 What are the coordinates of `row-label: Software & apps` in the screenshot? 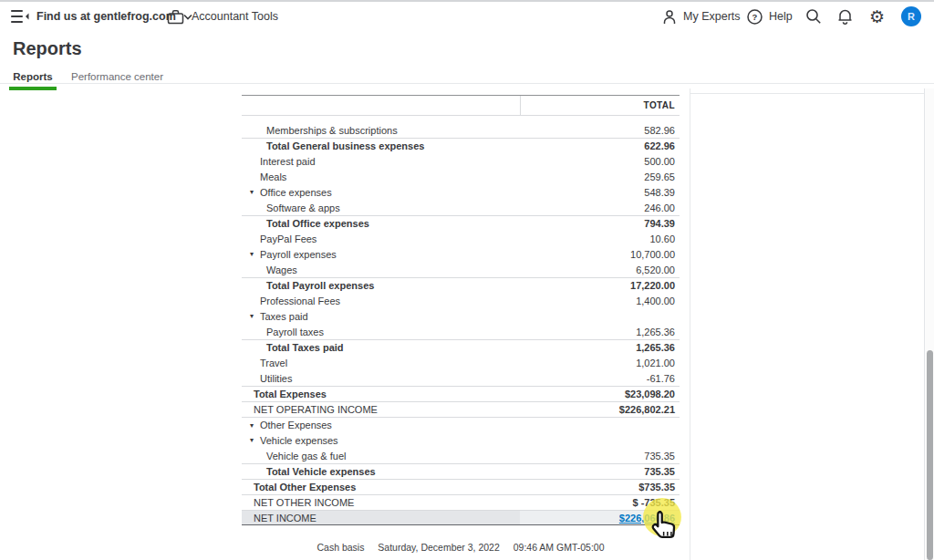 It's located at (303, 208).